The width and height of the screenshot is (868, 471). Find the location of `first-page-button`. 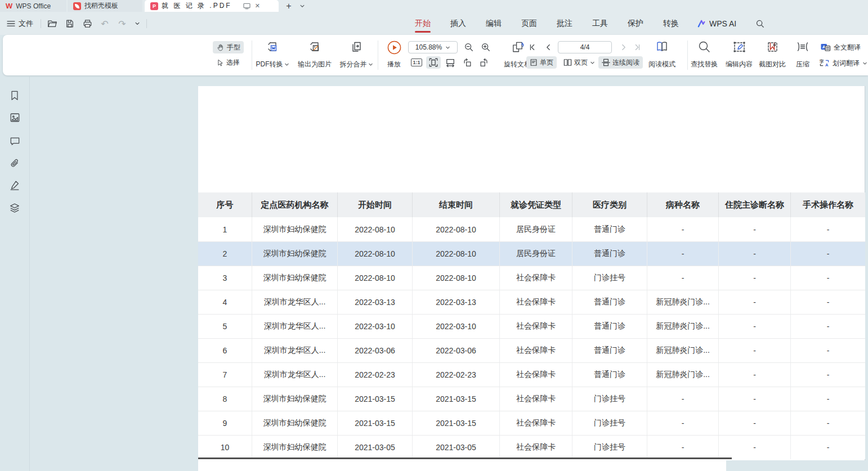

first-page-button is located at coordinates (533, 47).